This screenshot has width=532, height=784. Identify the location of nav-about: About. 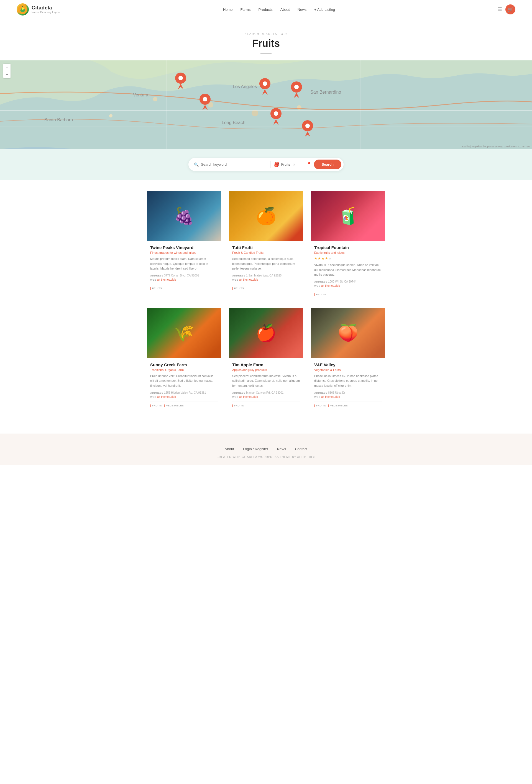
(285, 9).